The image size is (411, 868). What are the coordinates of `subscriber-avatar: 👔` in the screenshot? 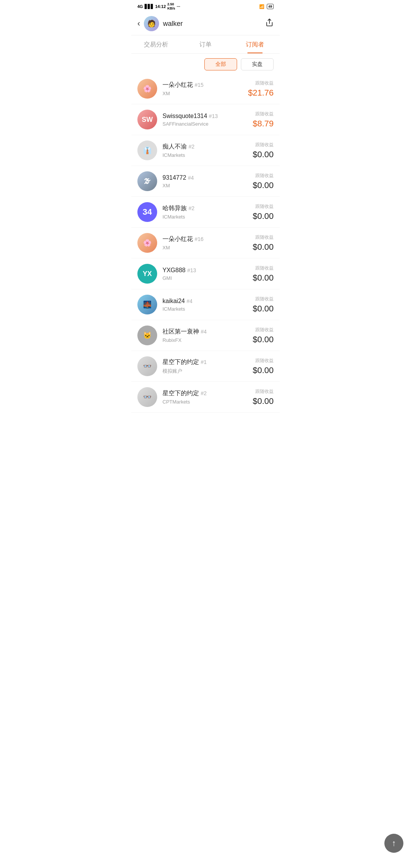 It's located at (147, 150).